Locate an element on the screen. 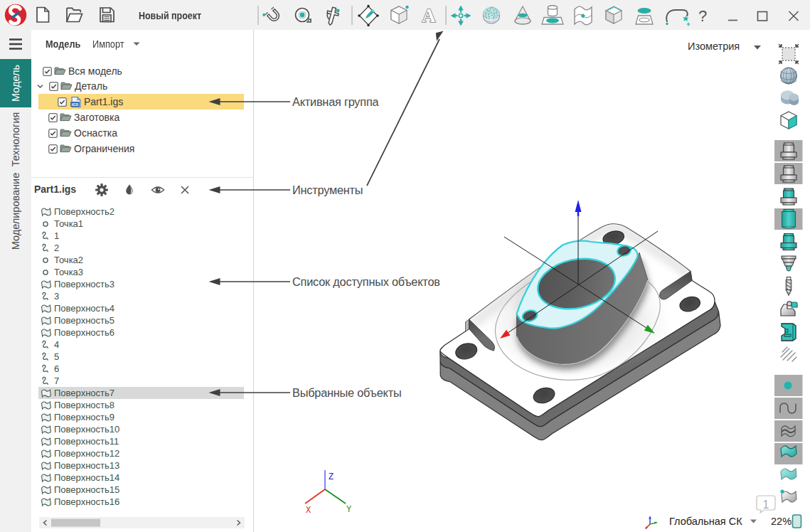  svg-text: 1 is located at coordinates (767, 505).